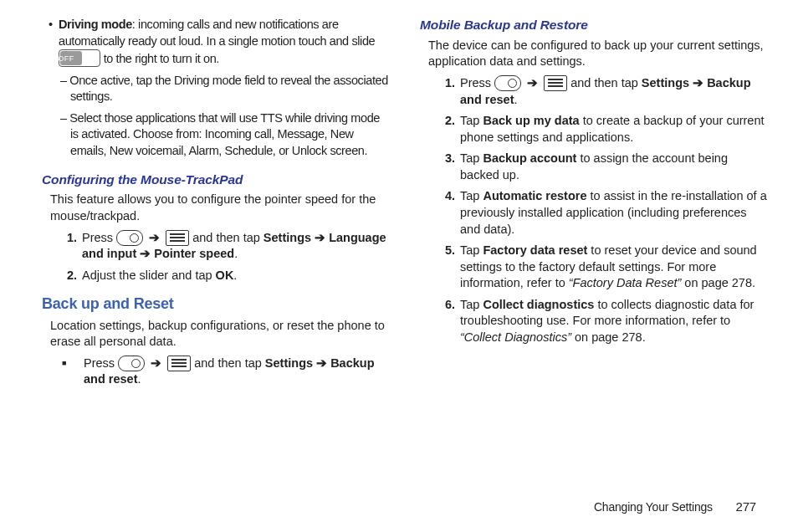 The image size is (798, 532). Describe the element at coordinates (71, 59) in the screenshot. I see `toggle-label: OFF` at that location.